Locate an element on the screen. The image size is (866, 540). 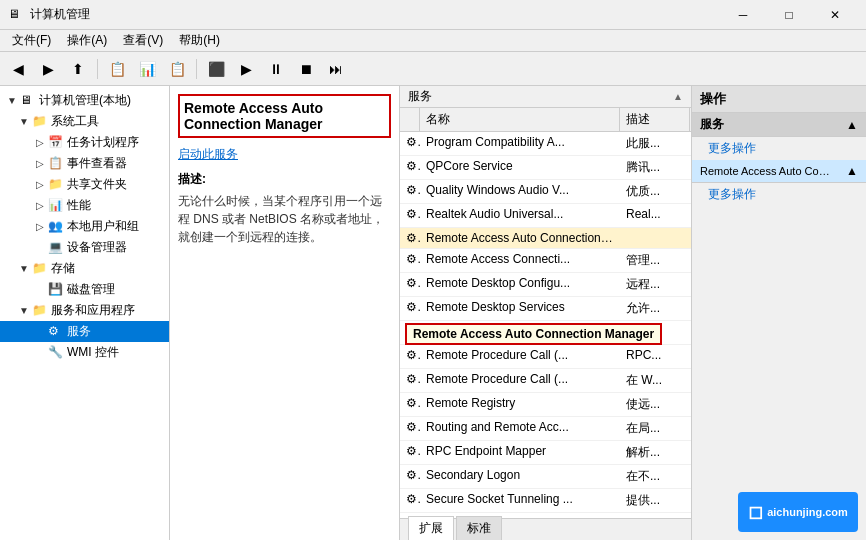
tree-item-perf: ▷ 📊 性能 is located at coordinates (84, 206).